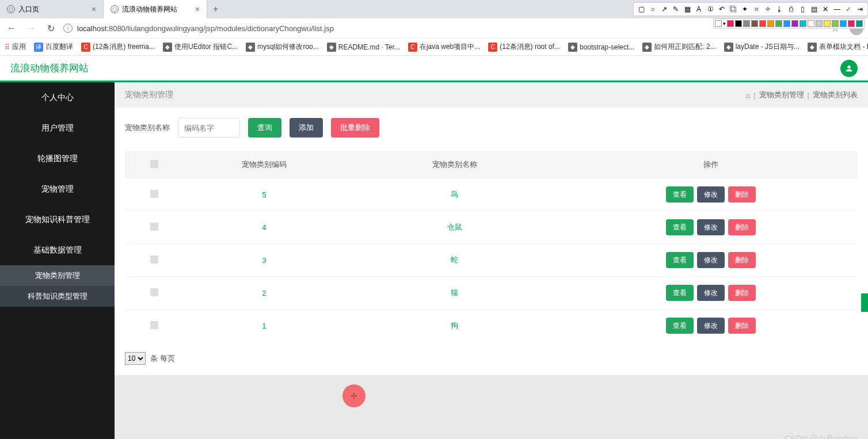 The width and height of the screenshot is (868, 439). What do you see at coordinates (282, 47) in the screenshot?
I see `bookmark-item: ◆mysql如何修改roo...` at bounding box center [282, 47].